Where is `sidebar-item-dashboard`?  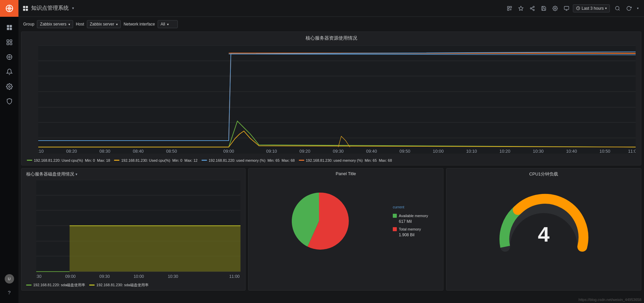 sidebar-item-dashboard is located at coordinates (9, 42).